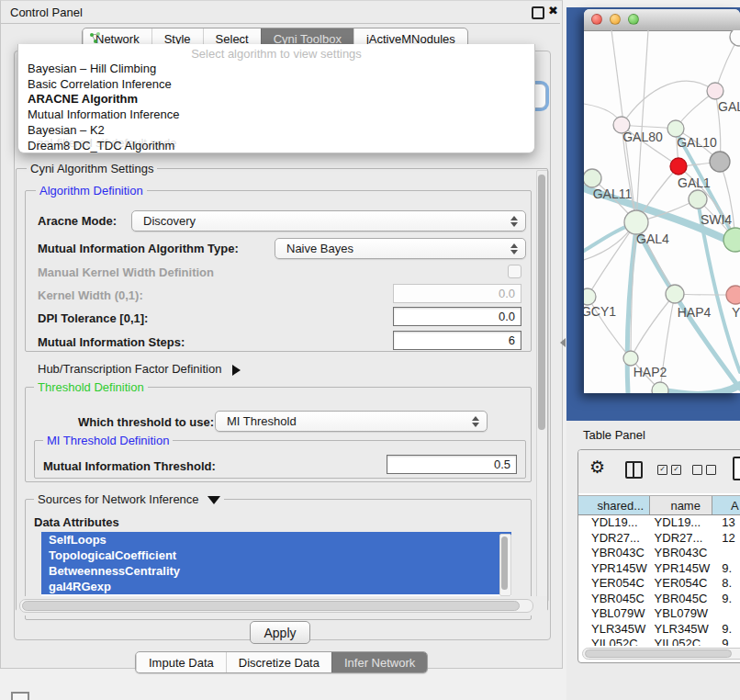 The height and width of the screenshot is (700, 740). I want to click on cell-name: YLR345W, so click(682, 630).